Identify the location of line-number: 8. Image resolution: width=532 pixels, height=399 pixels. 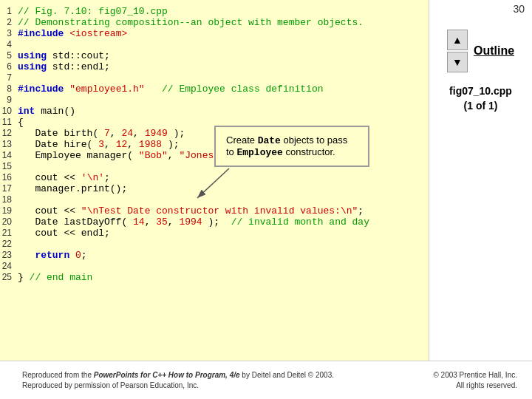
(8, 89).